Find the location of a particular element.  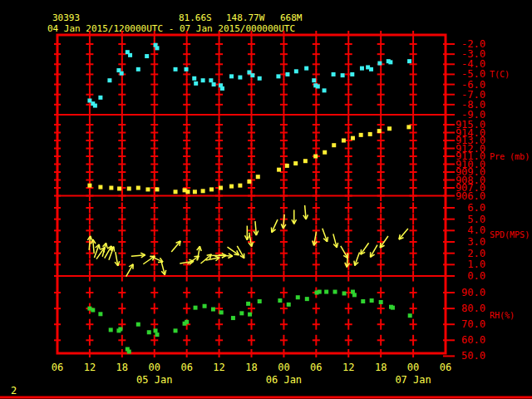

x-date-label: 07 Jan is located at coordinates (412, 380).